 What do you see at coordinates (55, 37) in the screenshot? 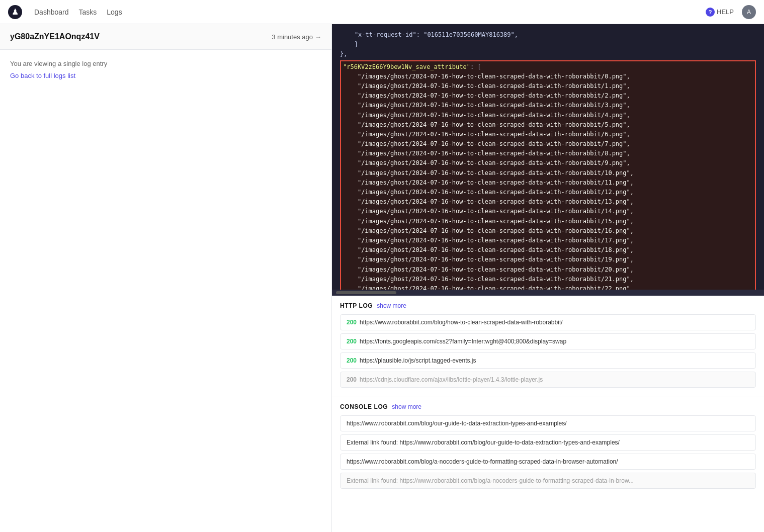
I see `log-id: yG80aZnYE1AOnqz41V` at bounding box center [55, 37].